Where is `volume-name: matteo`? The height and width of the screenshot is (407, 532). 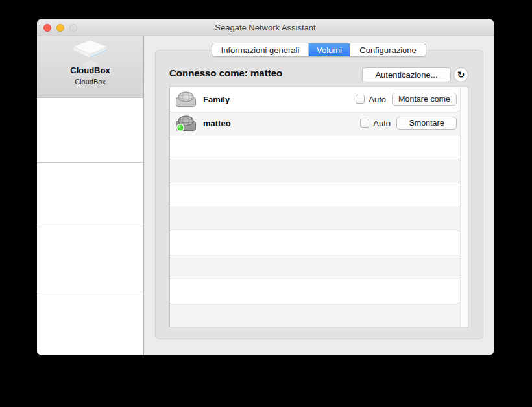 volume-name: matteo is located at coordinates (217, 123).